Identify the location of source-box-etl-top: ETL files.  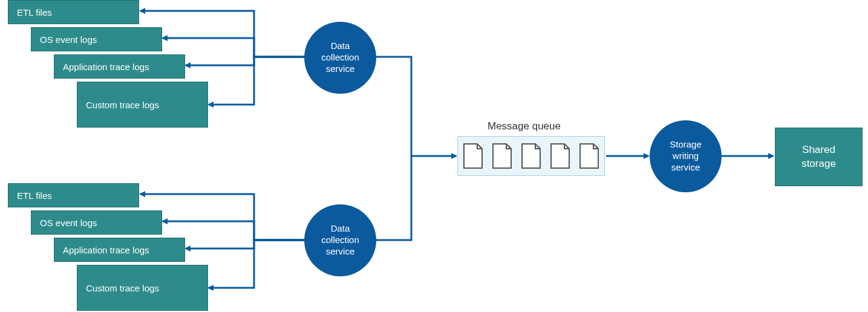
(74, 12).